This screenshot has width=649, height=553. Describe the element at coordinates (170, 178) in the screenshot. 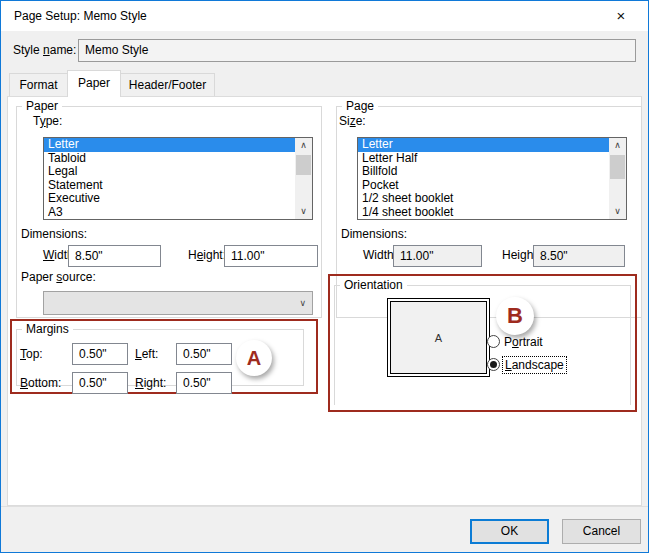

I see `paper-type-items: Letter Tabloid Legal Statement Executive…` at that location.